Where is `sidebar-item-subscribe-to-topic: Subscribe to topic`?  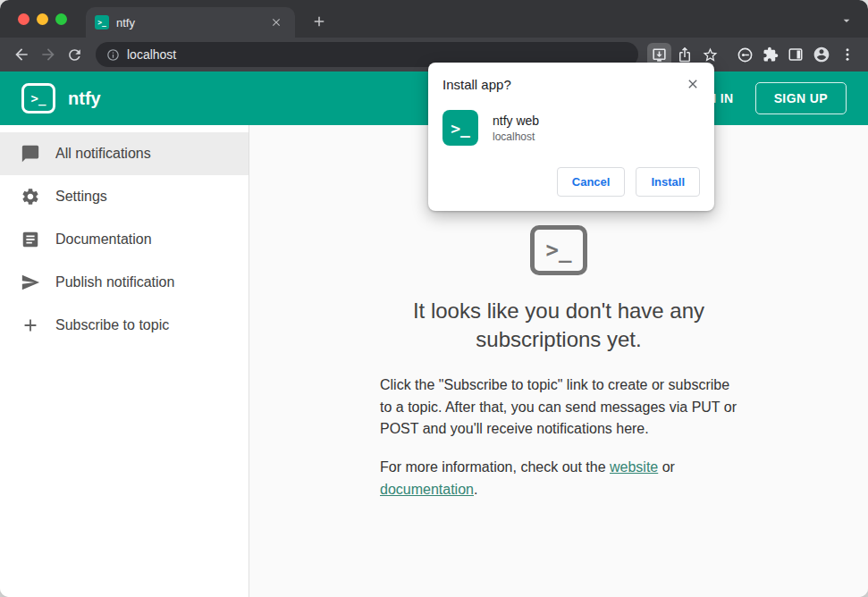 sidebar-item-subscribe-to-topic: Subscribe to topic is located at coordinates (124, 325).